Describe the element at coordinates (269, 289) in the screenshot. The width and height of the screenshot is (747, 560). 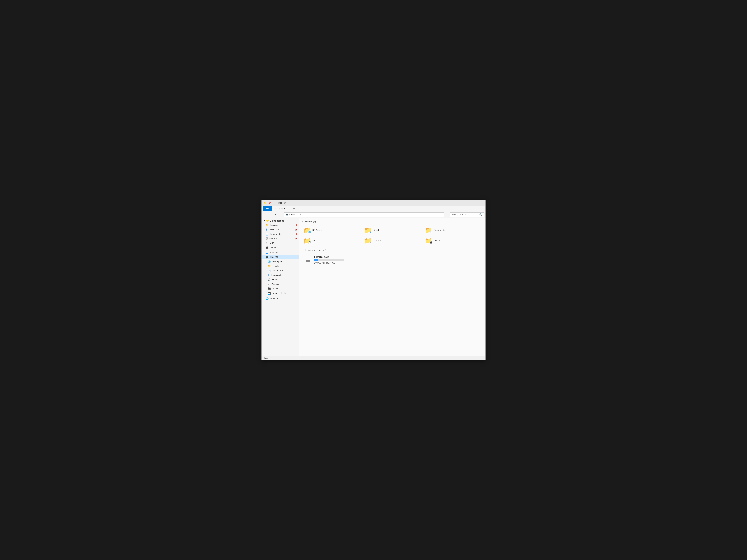
I see `videos-pc-icon: 🎬` at that location.